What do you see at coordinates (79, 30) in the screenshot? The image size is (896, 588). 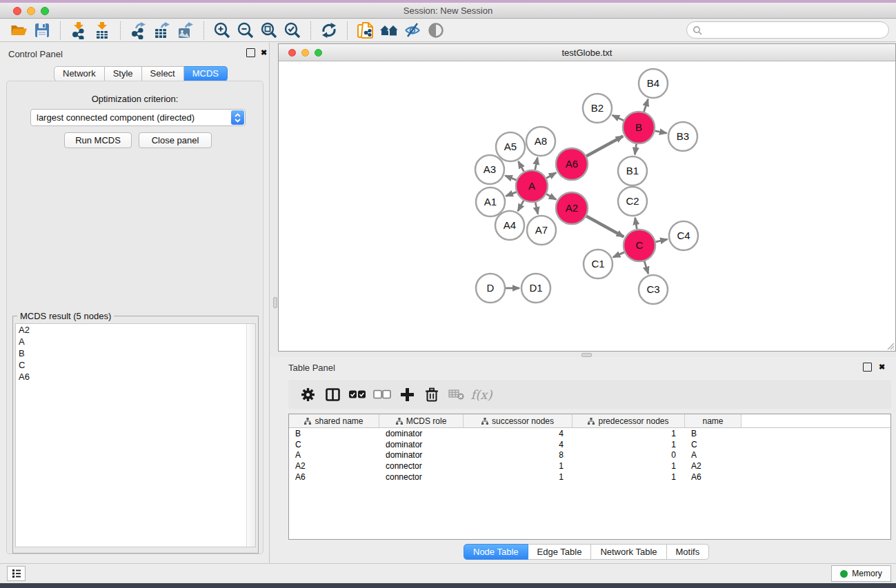 I see `import-network-button` at bounding box center [79, 30].